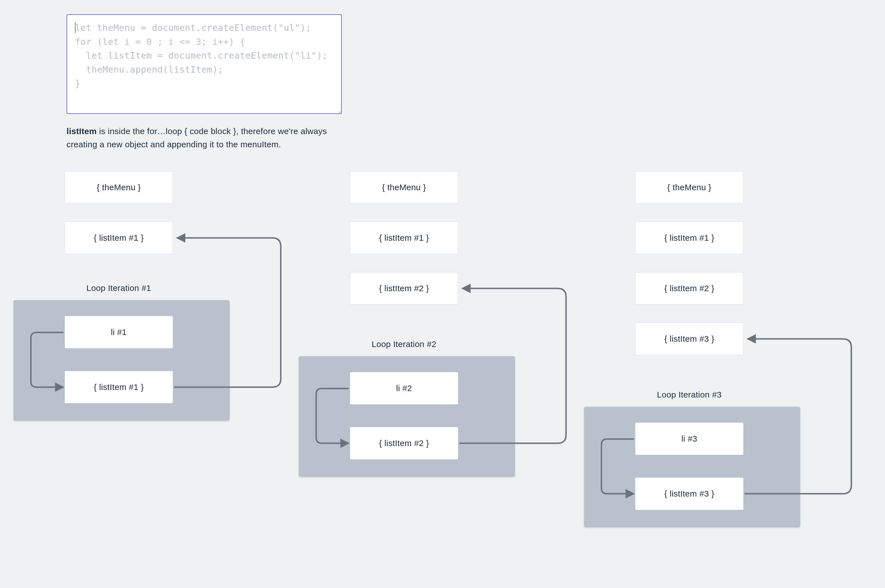  What do you see at coordinates (204, 64) in the screenshot?
I see `code-textarea: let theMenu = document.createElement("ul…` at bounding box center [204, 64].